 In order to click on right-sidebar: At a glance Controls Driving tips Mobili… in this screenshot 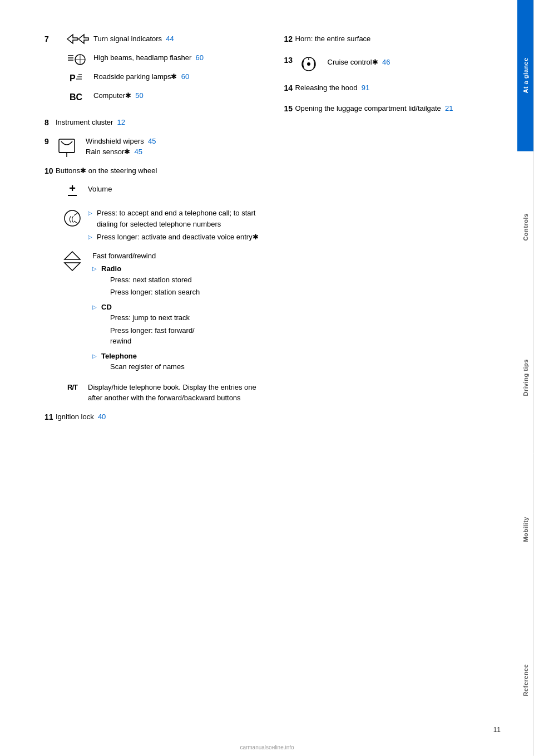, I will do `click(526, 378)`.